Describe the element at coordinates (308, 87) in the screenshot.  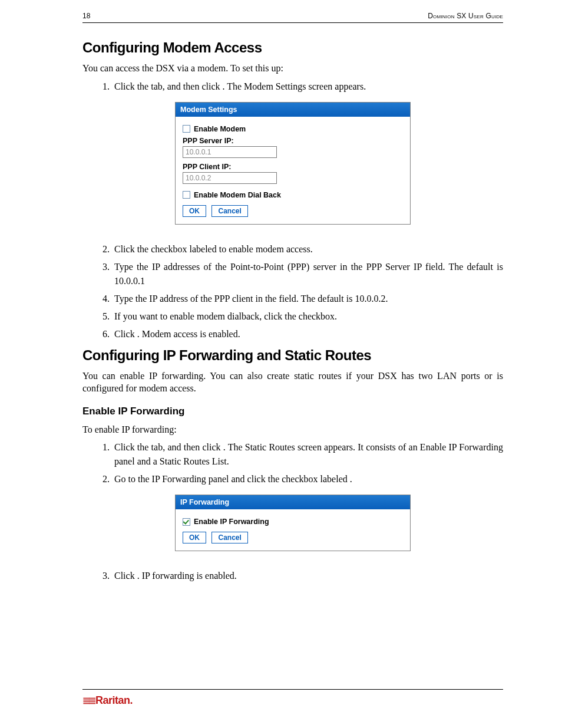
I see `list-item: Click the tab, and then click . The Mode…` at that location.